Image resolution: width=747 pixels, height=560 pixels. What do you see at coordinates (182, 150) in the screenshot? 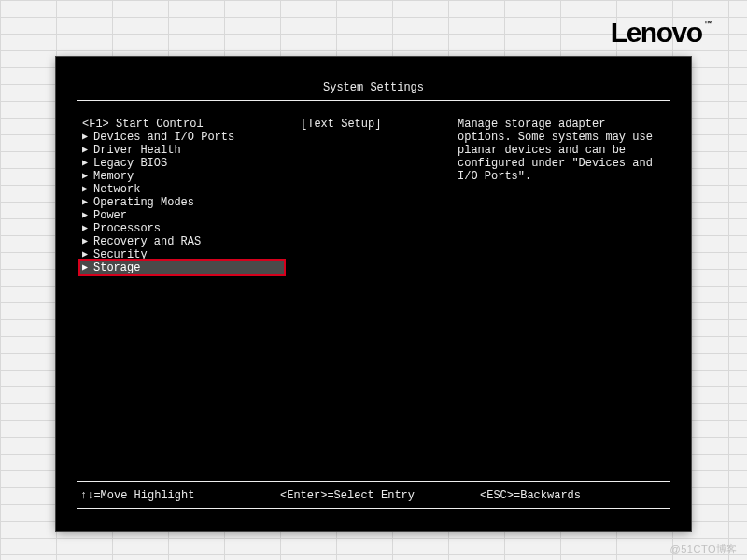
I see `menu-item-driver-health: ▶ Driver Health` at bounding box center [182, 150].